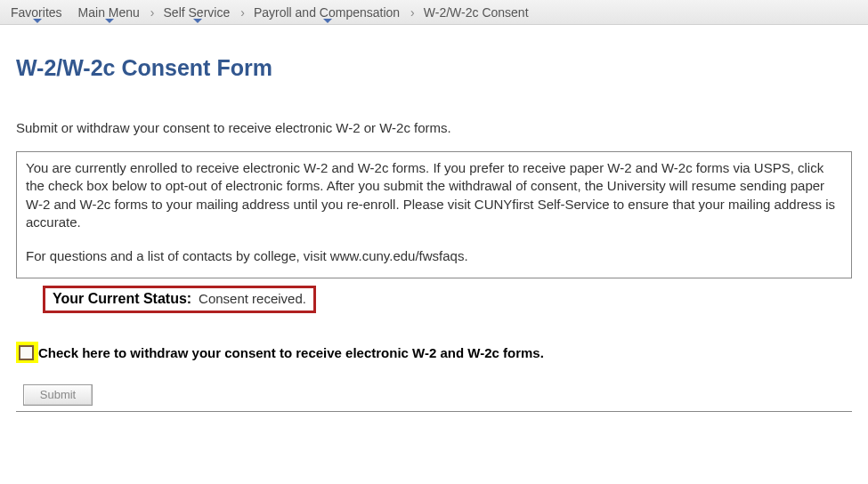 The image size is (868, 484). What do you see at coordinates (109, 12) in the screenshot?
I see `nav-main-menu-label: Main Menu` at bounding box center [109, 12].